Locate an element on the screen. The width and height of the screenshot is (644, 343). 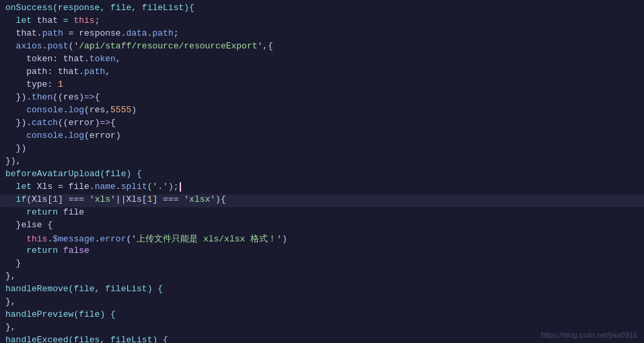
line-content: }), is located at coordinates (322, 161).